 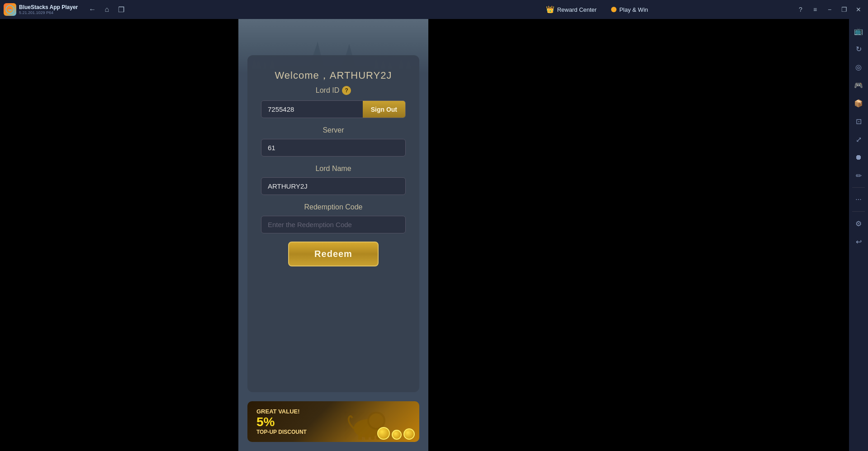 I want to click on apk-icon: 📦, so click(x=859, y=103).